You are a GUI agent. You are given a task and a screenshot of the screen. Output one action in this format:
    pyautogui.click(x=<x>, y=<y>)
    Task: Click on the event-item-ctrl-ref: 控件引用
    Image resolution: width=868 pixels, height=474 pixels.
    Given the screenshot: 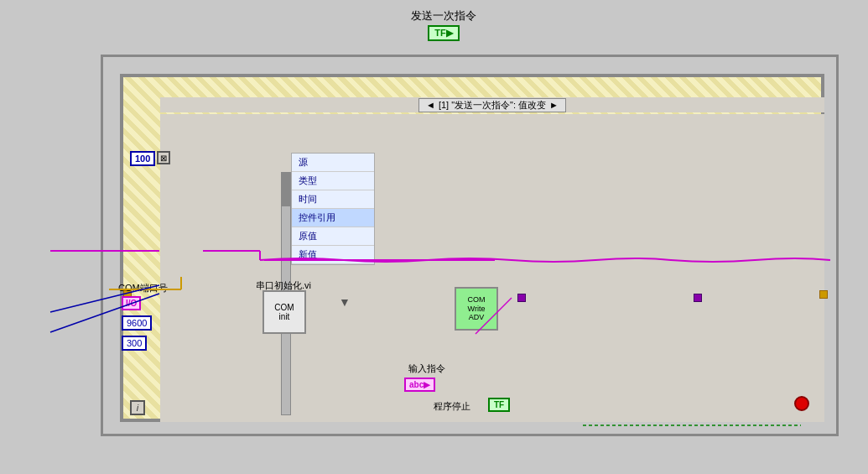 What is the action you would take?
    pyautogui.click(x=333, y=218)
    